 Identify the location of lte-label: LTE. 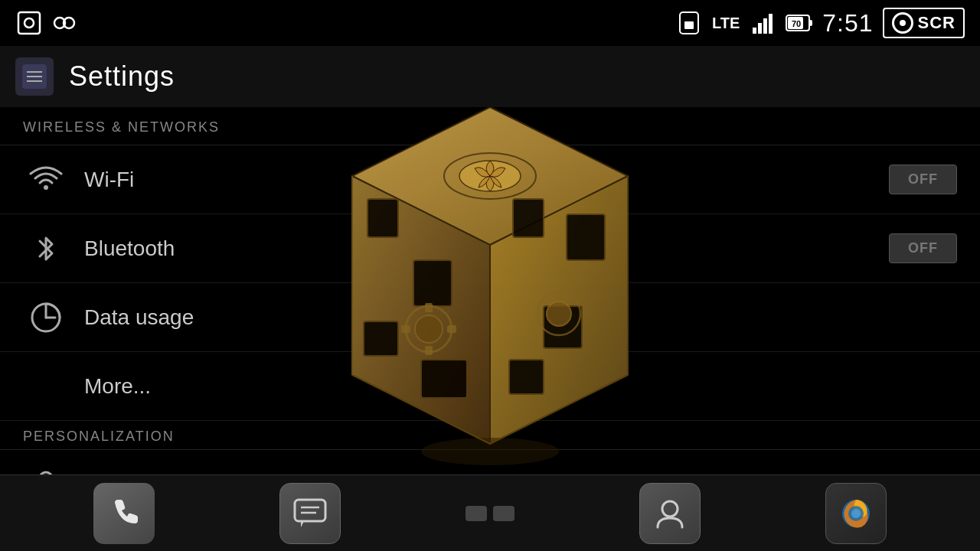
(726, 23).